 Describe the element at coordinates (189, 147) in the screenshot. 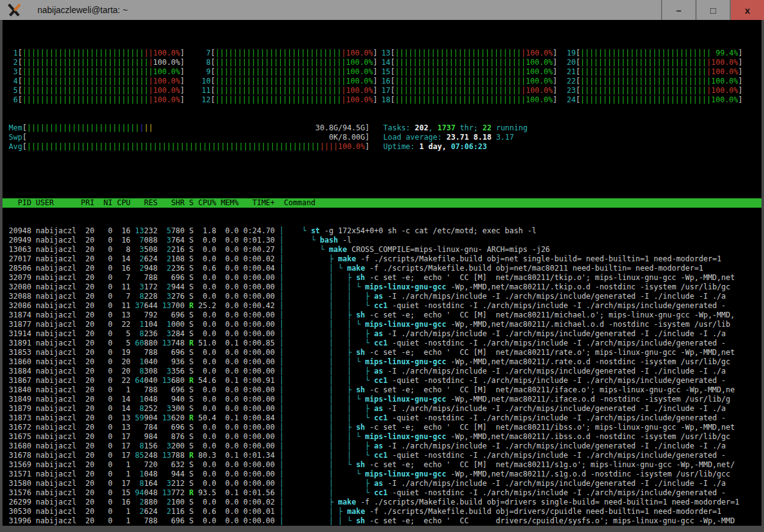

I see `avg-cpu-meter: Avg[||||||||||||||||||||||||||||||||||||…` at that location.